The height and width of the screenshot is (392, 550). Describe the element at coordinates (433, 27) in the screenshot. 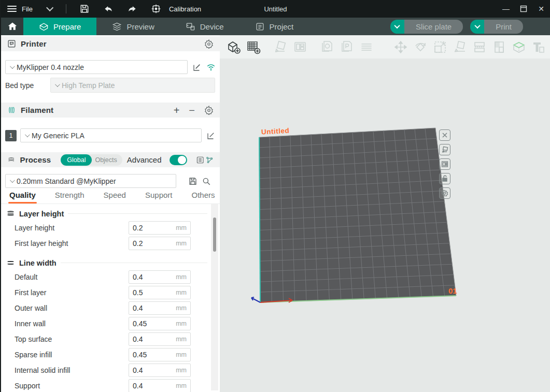

I see `slice-plate-button: Slice plate` at that location.